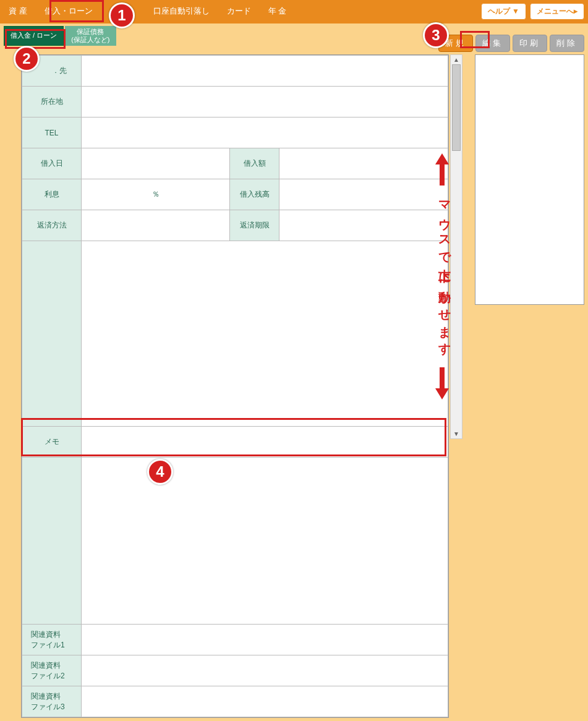 The width and height of the screenshot is (588, 721). I want to click on scroll-hint-text: マウスで上下に動かせます, so click(445, 272).